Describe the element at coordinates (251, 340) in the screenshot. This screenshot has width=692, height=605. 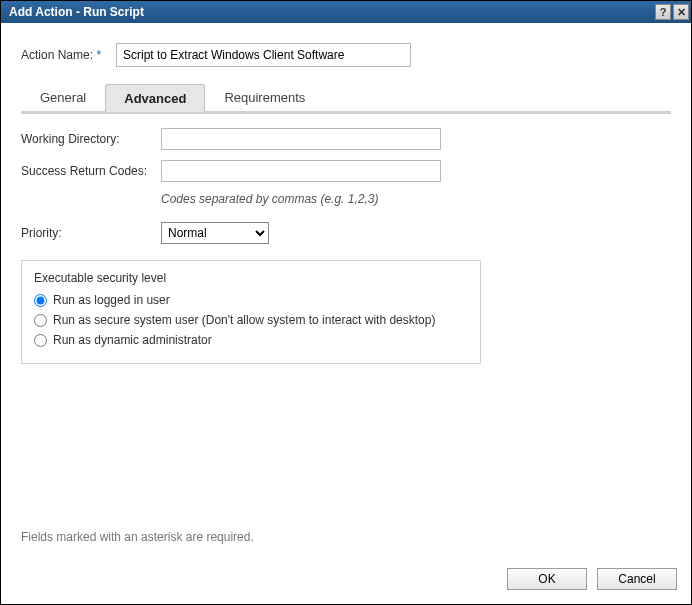
I see `security-option-dynamic-admin: Run as dynamic administrator` at that location.